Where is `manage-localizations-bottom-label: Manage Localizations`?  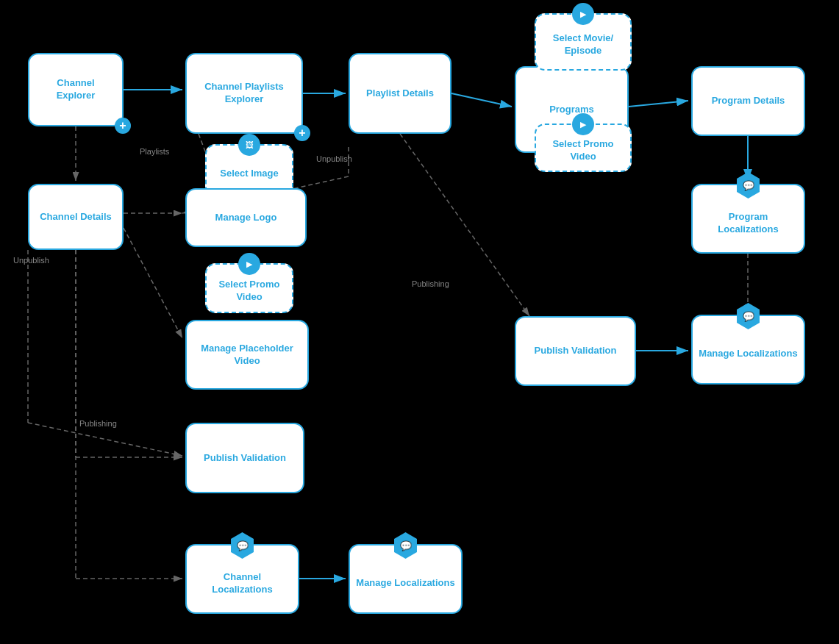
manage-localizations-bottom-label: Manage Localizations is located at coordinates (405, 584).